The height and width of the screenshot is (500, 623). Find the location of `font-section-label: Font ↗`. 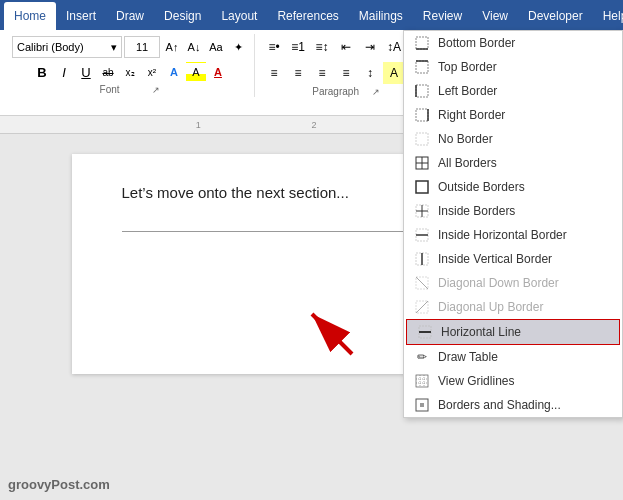

font-section-label: Font ↗ is located at coordinates (130, 90).